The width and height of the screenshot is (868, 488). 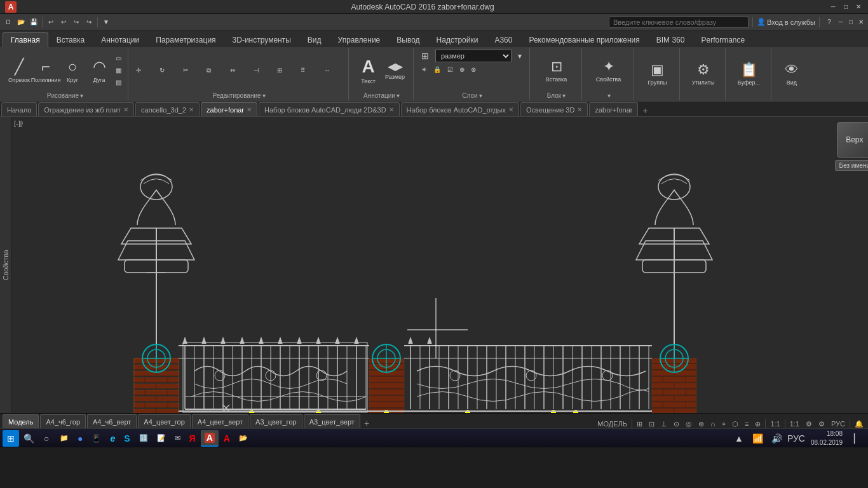 What do you see at coordinates (11, 438) in the screenshot?
I see `start-button: ⊞` at bounding box center [11, 438].